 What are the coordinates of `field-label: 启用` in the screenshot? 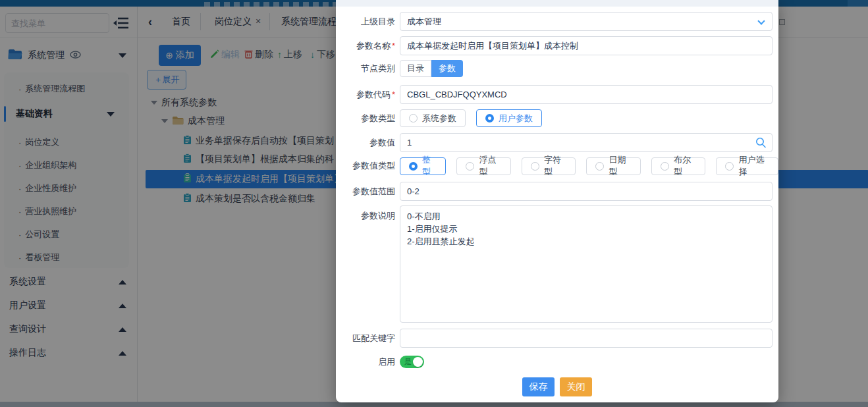 It's located at (366, 362).